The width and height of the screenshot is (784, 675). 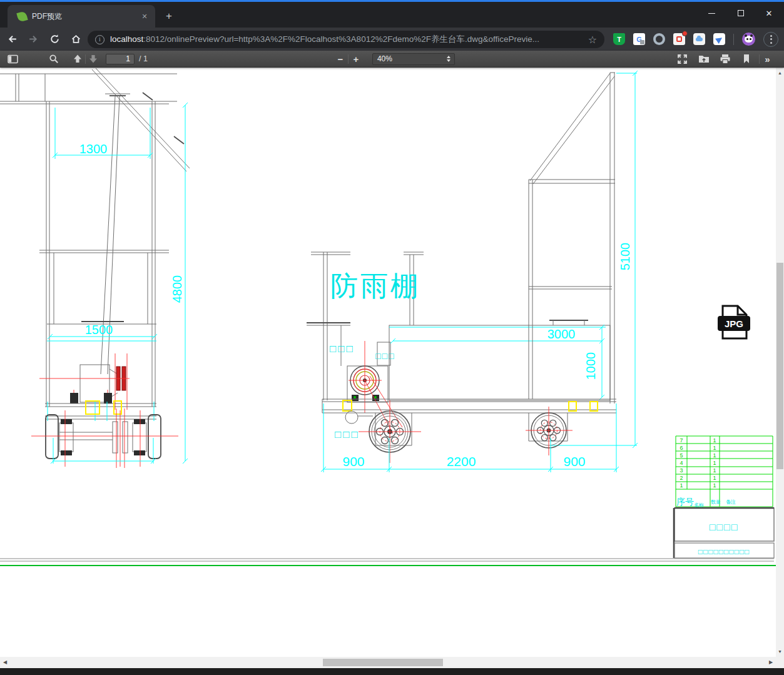 What do you see at coordinates (731, 502) in the screenshot?
I see `header-remark: 备注` at bounding box center [731, 502].